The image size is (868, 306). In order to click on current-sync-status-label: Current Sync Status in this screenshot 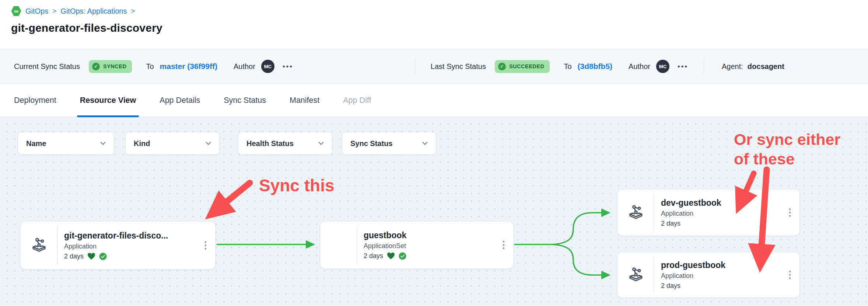, I will do `click(47, 66)`.